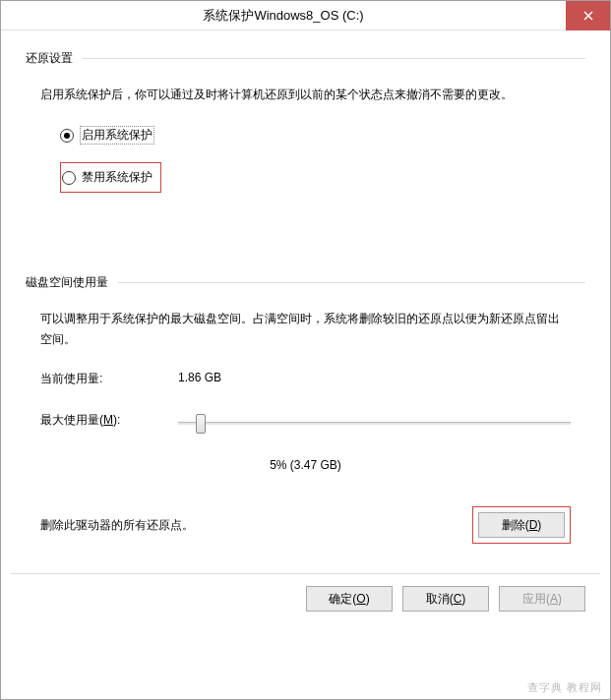 The height and width of the screenshot is (700, 611). I want to click on current-usage-row: 当前使用量: 1.86 GB, so click(305, 379).